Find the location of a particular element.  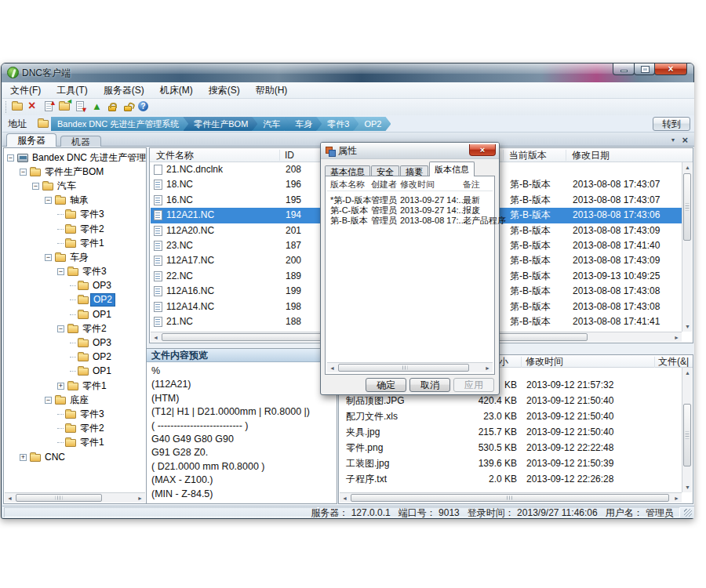

delete-icon: × is located at coordinates (34, 107).